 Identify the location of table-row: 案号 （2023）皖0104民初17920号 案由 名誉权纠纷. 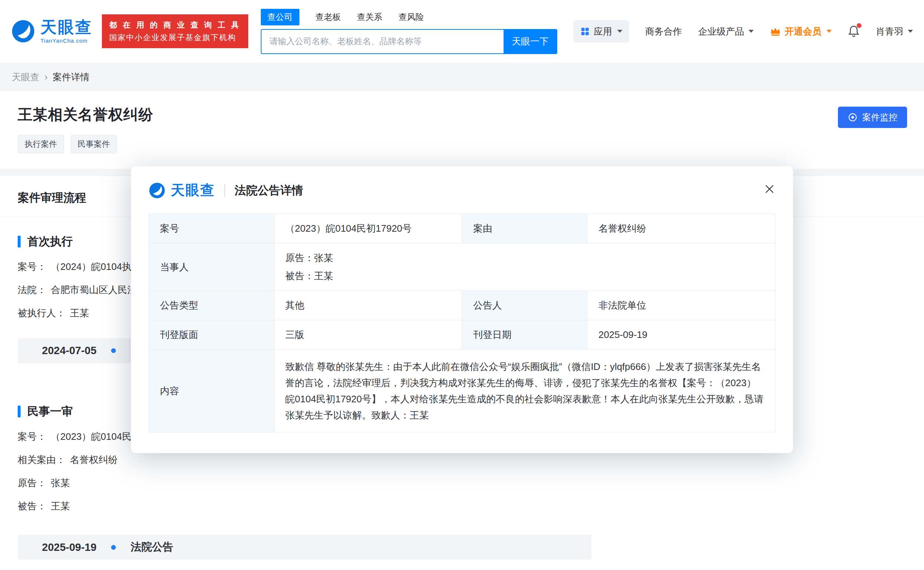
(462, 229).